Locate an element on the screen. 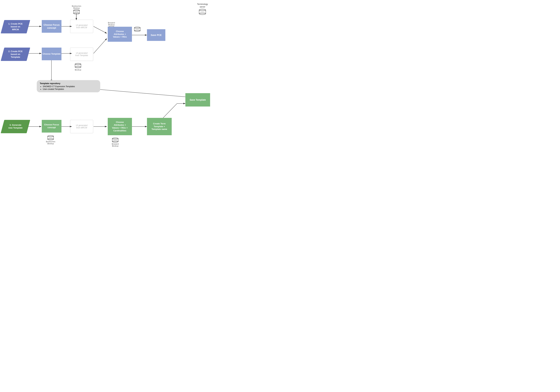  dashed-box-mrcm-row1: UI generated from MRCM is located at coordinates (82, 26).